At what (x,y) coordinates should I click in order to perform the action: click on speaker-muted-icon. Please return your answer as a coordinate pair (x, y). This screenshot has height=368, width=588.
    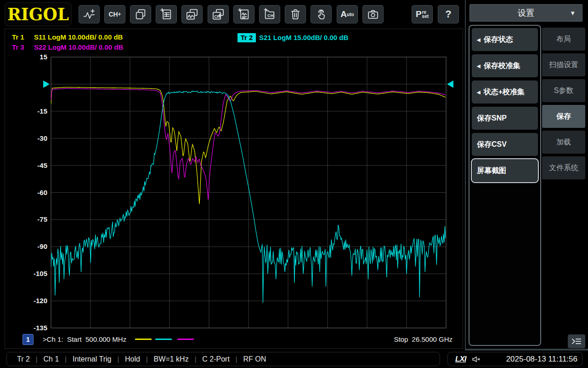
    Looking at the image, I should click on (476, 359).